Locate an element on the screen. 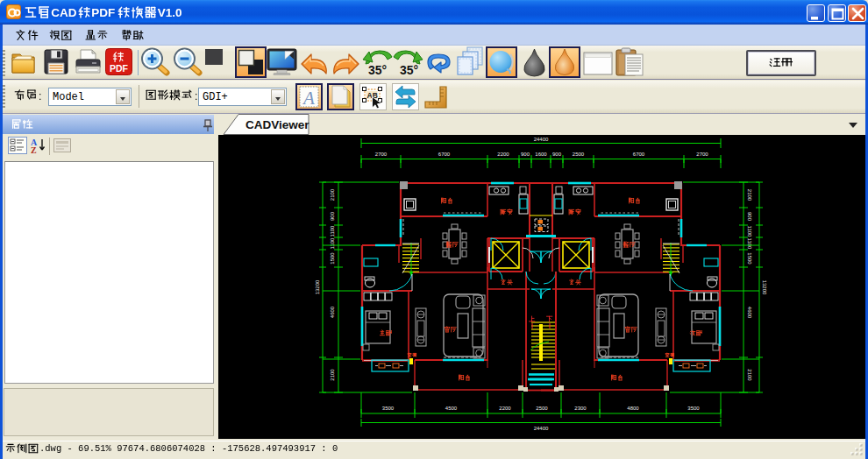  svg-text: PDF is located at coordinates (119, 68).